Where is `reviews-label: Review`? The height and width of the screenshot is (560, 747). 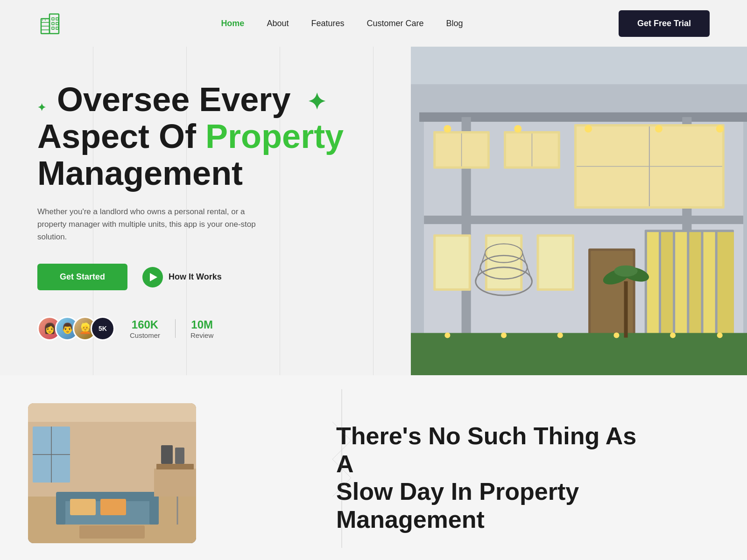 reviews-label: Review is located at coordinates (202, 335).